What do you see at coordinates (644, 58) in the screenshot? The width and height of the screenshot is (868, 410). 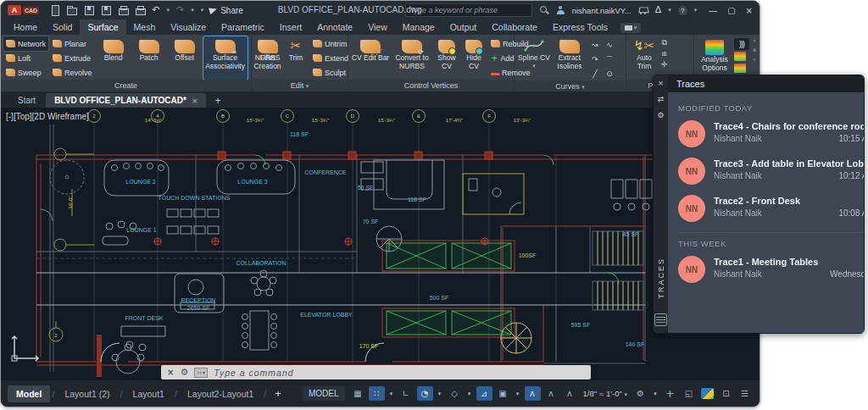 I see `auto-trim-button: ↯✂AutoTrim` at bounding box center [644, 58].